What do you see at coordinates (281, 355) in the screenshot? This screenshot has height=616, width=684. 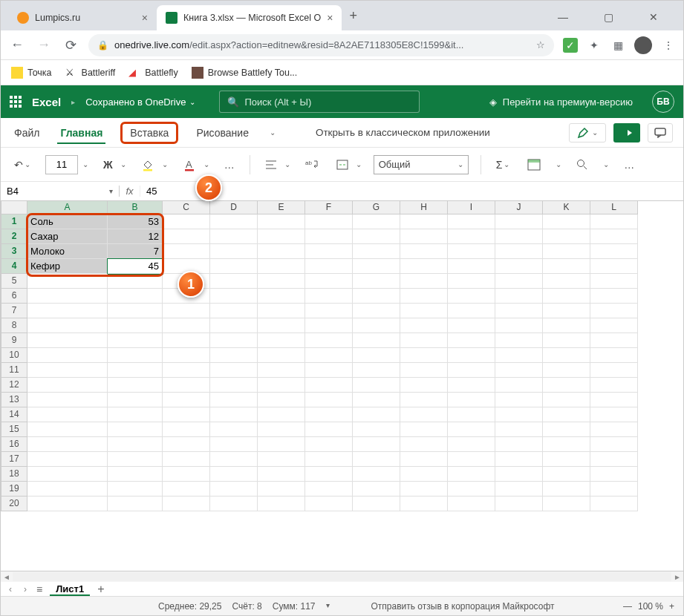 I see `cell-E10` at bounding box center [281, 355].